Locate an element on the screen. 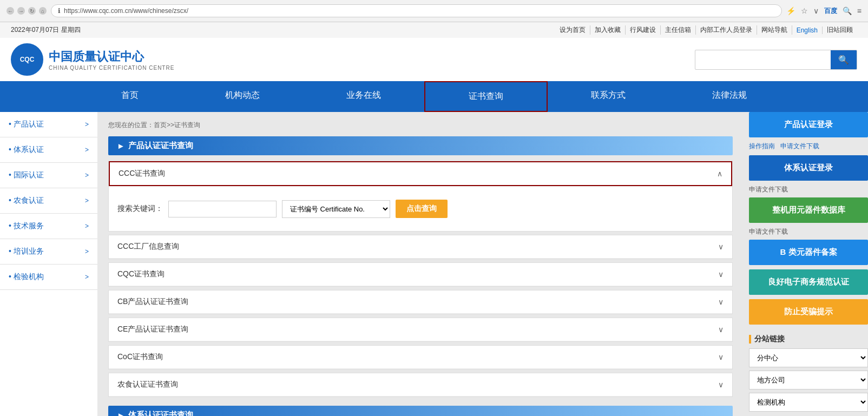 The width and height of the screenshot is (868, 416). coc-cert-chevron: ∨ is located at coordinates (721, 357).